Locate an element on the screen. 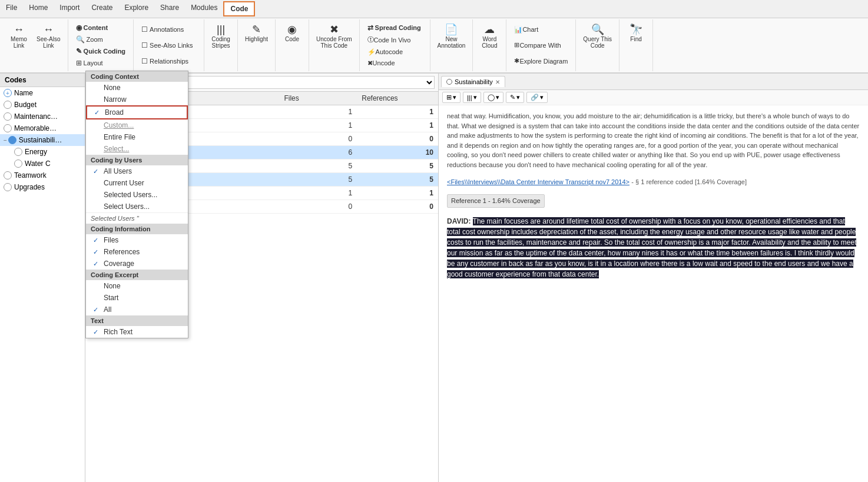 Image resolution: width=868 pixels, height=482 pixels. stripes-toolbar-btn: ||| ▾ is located at coordinates (472, 98).